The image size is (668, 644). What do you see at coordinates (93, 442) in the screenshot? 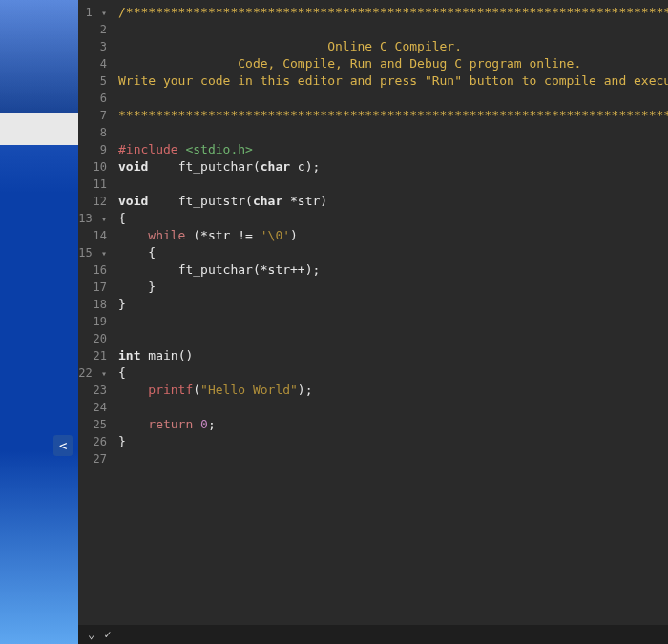
I see `line-number: 26` at bounding box center [93, 442].